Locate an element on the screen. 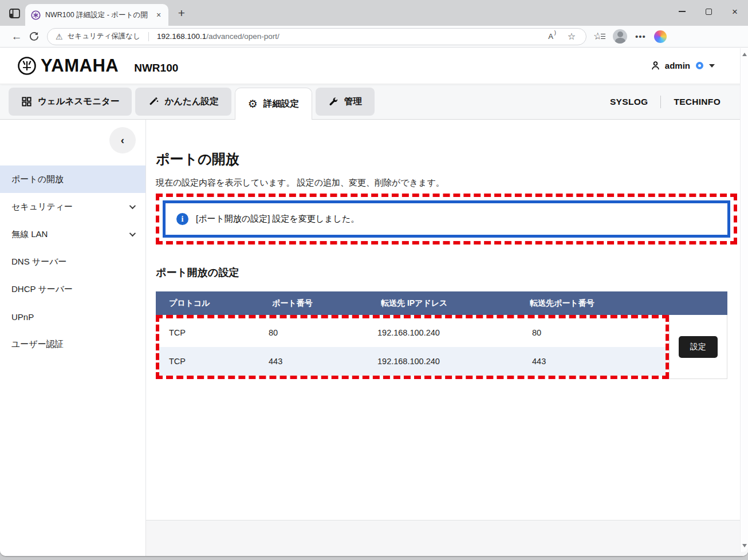 This screenshot has width=748, height=560. username: admin is located at coordinates (678, 65).